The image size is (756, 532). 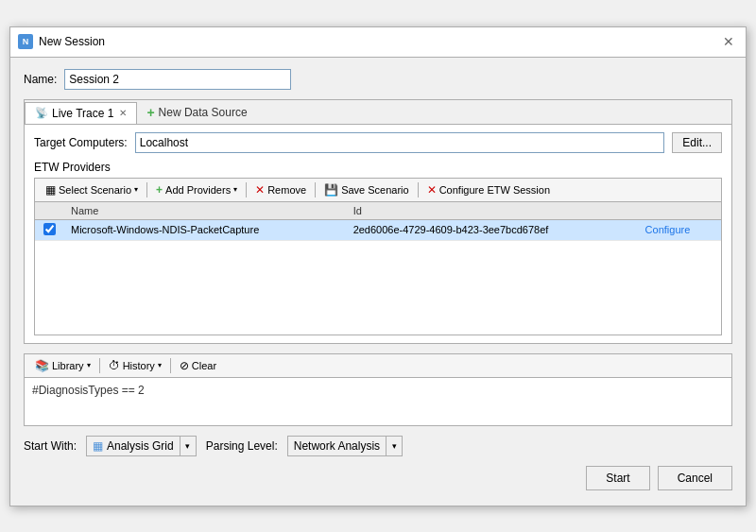 I want to click on parsing-level-value: Network Analysis, so click(x=336, y=446).